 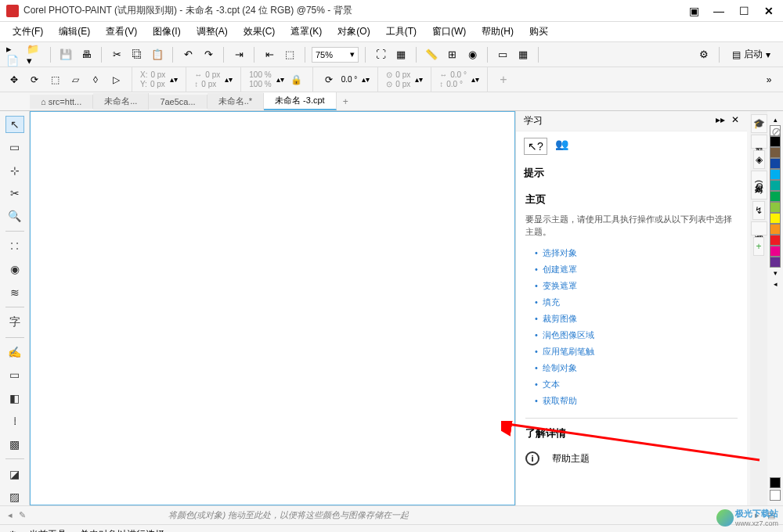 What do you see at coordinates (15, 192) in the screenshot?
I see `crop-tool-icon: ✂` at bounding box center [15, 192].